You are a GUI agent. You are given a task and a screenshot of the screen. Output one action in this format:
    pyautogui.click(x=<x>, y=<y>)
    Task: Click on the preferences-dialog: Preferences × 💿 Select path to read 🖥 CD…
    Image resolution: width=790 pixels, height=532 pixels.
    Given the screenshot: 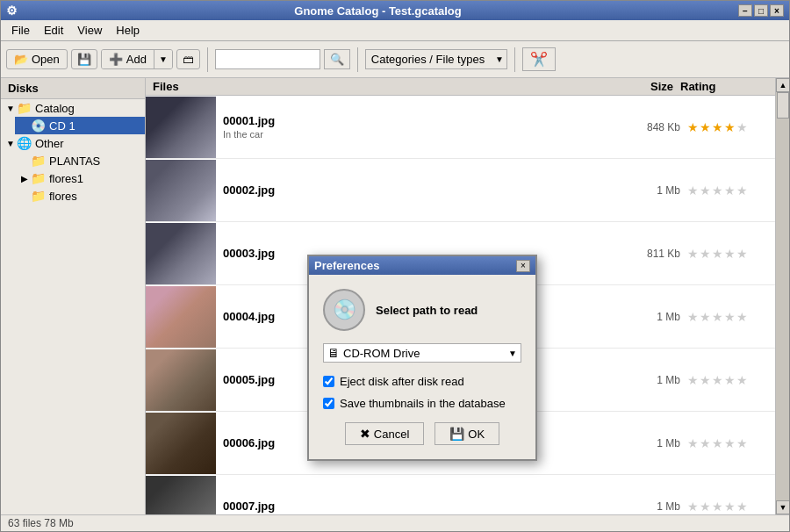 What is the action you would take?
    pyautogui.click(x=422, y=358)
    